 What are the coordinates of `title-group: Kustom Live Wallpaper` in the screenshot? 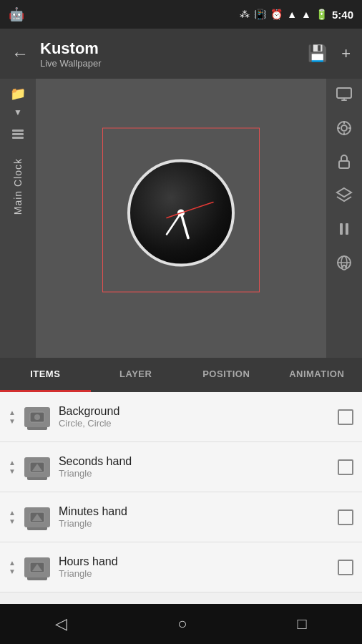 It's located at (71, 54).